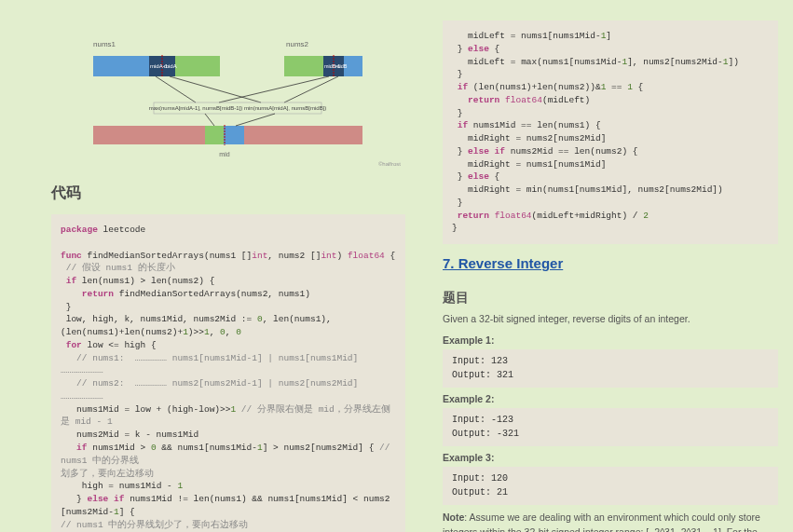  I want to click on example2-label: Example 2:, so click(610, 399).